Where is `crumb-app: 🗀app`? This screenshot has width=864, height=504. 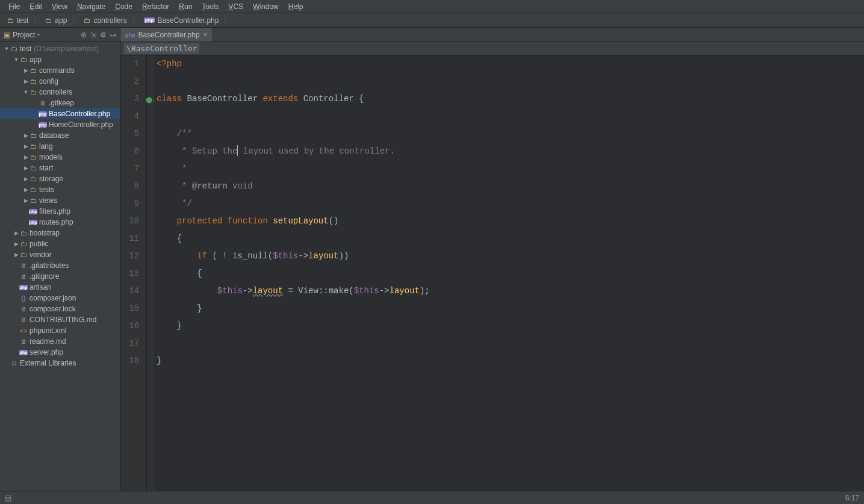 crumb-app: 🗀app is located at coordinates (56, 20).